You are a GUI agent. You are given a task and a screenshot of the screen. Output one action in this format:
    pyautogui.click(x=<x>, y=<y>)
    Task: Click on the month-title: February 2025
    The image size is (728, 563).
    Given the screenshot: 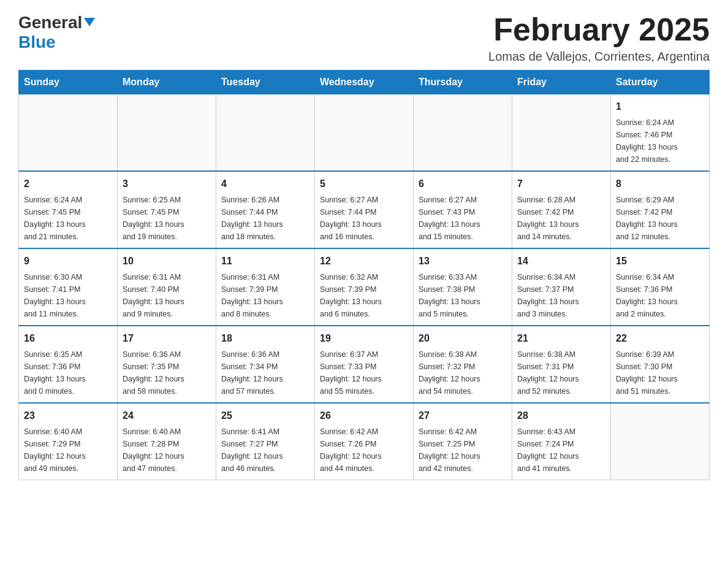 What is the action you would take?
    pyautogui.click(x=599, y=29)
    